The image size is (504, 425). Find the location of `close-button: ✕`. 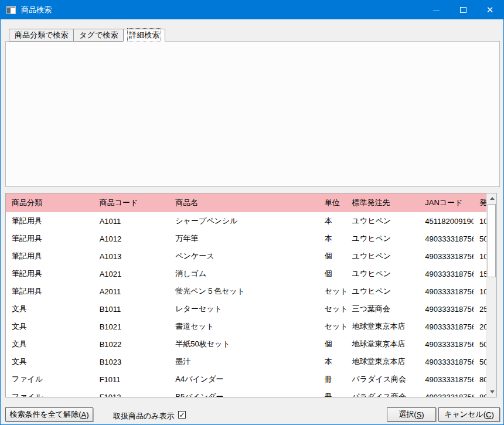

close-button: ✕ is located at coordinates (490, 10).